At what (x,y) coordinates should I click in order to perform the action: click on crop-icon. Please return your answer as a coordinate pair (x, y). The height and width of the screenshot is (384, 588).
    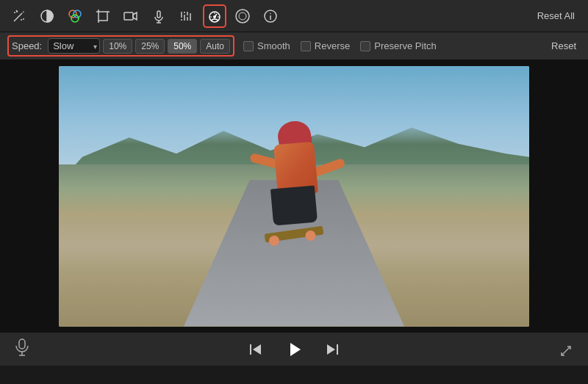
    Looking at the image, I should click on (103, 16).